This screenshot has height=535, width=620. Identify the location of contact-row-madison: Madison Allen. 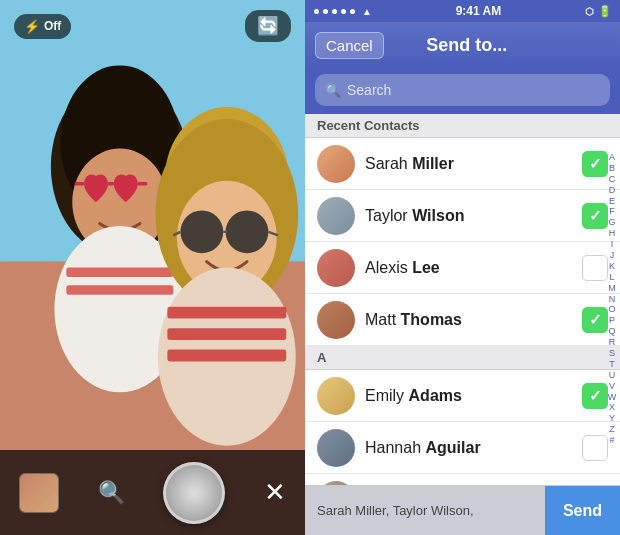
(462, 480).